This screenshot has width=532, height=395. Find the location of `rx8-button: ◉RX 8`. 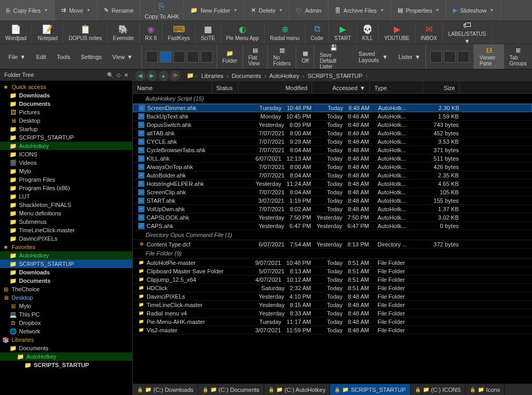

rx8-button: ◉RX 8 is located at coordinates (151, 33).